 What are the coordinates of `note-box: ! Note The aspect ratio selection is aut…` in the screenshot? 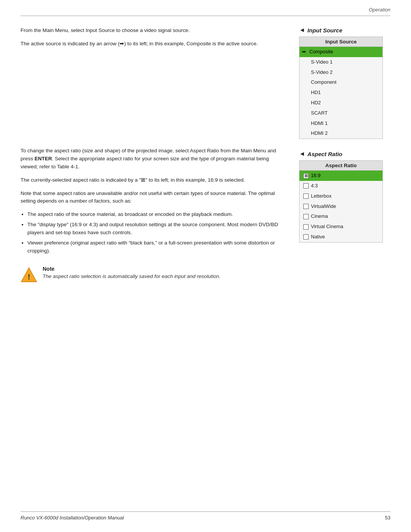 It's located at (152, 275).